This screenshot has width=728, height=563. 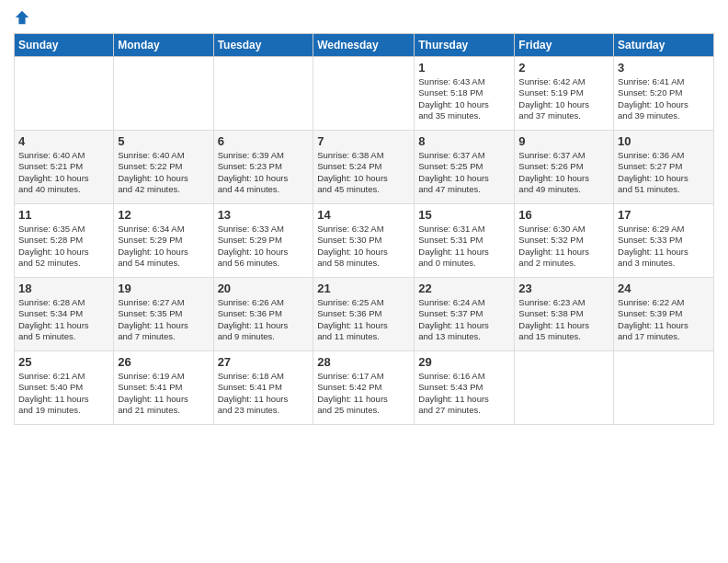 What do you see at coordinates (364, 314) in the screenshot?
I see `day-info: Sunset: 5:36 PM` at bounding box center [364, 314].